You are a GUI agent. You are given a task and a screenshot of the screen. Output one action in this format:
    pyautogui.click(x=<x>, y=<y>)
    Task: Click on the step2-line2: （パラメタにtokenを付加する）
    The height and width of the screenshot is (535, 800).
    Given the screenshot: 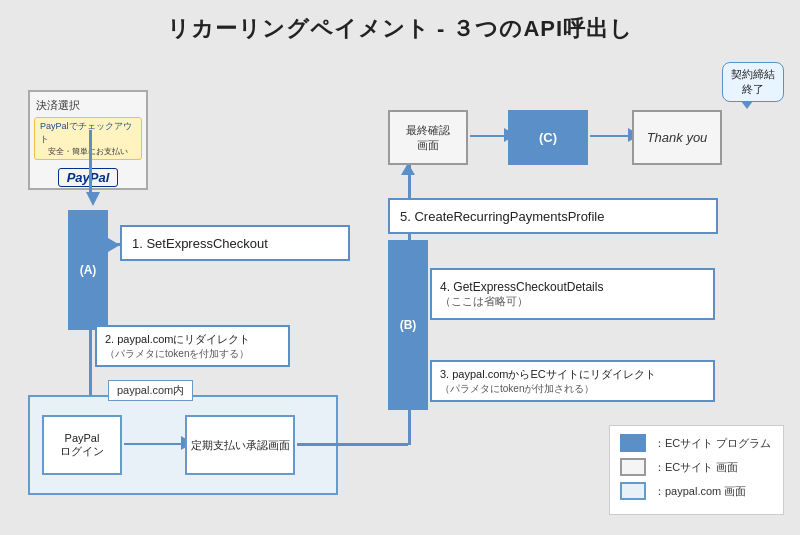 What is the action you would take?
    pyautogui.click(x=177, y=354)
    